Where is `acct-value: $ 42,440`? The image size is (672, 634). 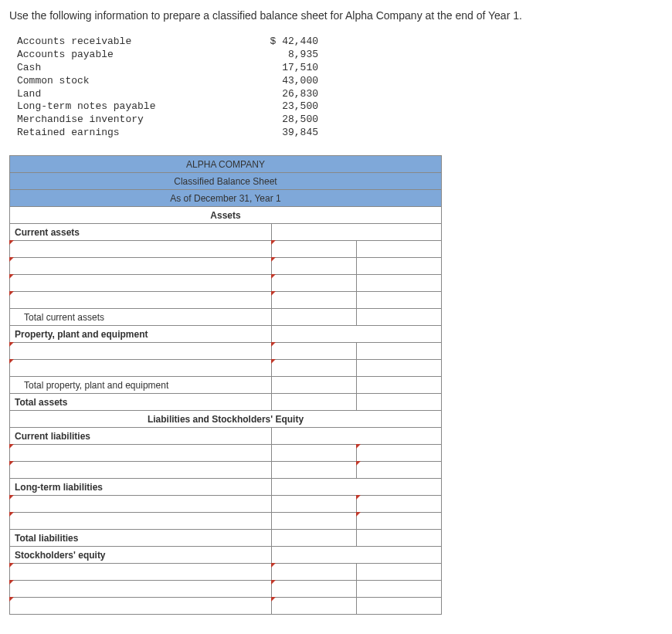
acct-value: $ 42,440 is located at coordinates (287, 42).